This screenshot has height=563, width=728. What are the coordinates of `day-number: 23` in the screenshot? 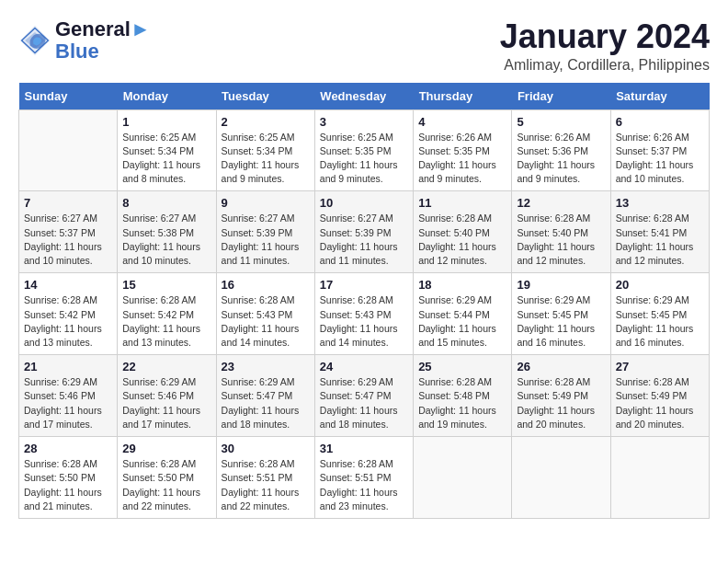 It's located at (266, 366).